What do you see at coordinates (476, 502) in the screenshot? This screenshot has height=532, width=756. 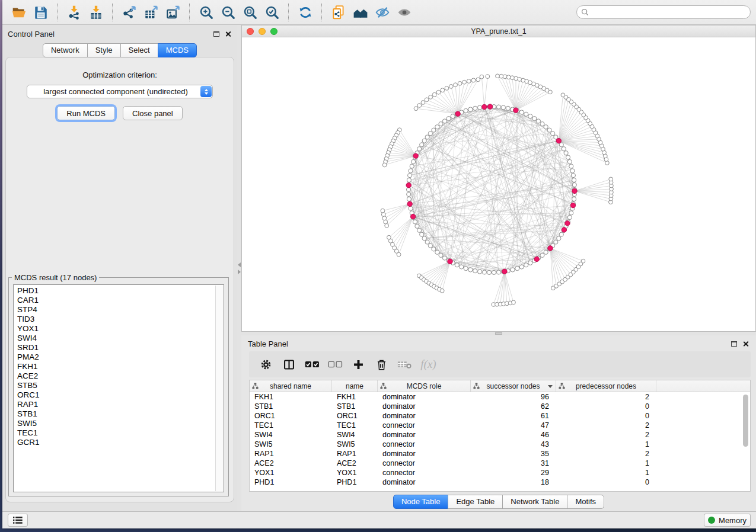 I see `table-tab-edge-table: Edge Table` at bounding box center [476, 502].